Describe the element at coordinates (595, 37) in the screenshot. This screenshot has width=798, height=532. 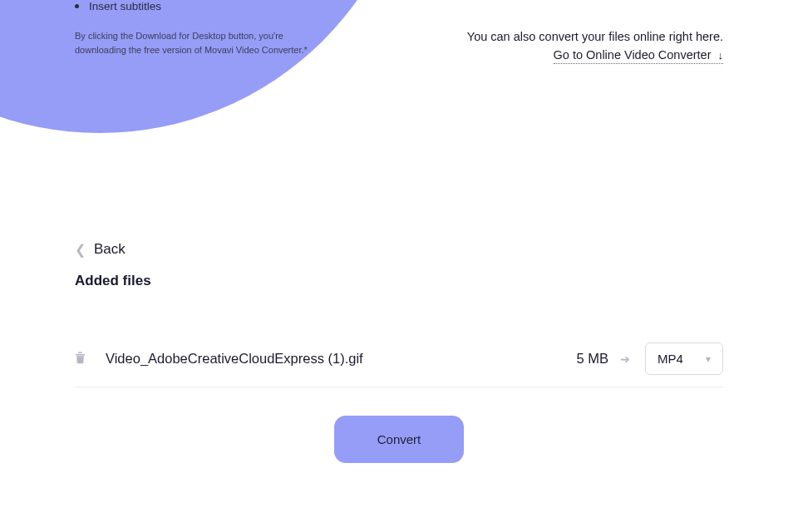
I see `online-note-text: You can also convert your files online r…` at that location.